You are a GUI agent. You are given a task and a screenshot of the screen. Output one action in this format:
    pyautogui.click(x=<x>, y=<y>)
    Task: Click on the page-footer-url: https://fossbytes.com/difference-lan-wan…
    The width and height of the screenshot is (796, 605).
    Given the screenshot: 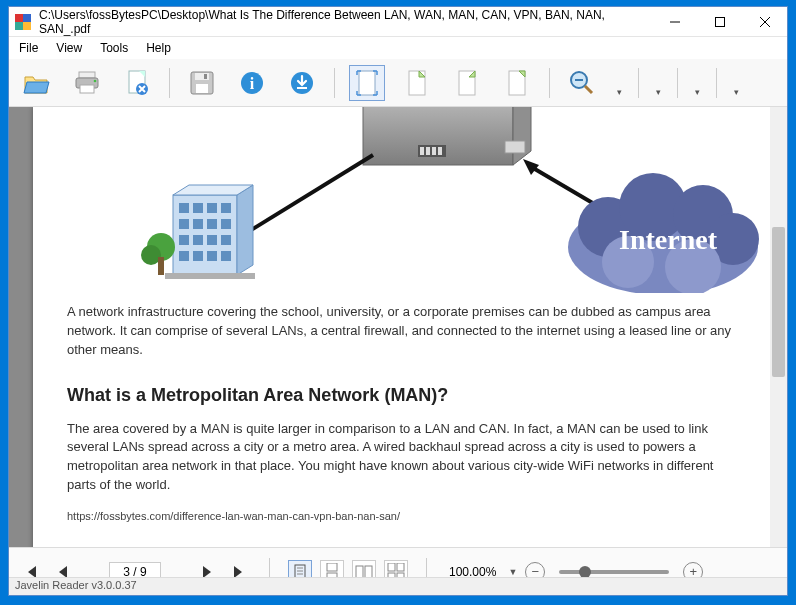 What is the action you would take?
    pyautogui.click(x=406, y=517)
    